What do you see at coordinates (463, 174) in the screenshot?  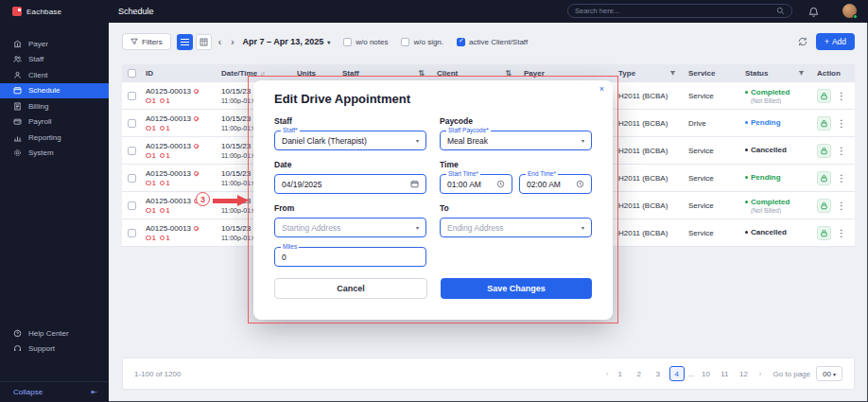 I see `start-time-label: Start Time*` at bounding box center [463, 174].